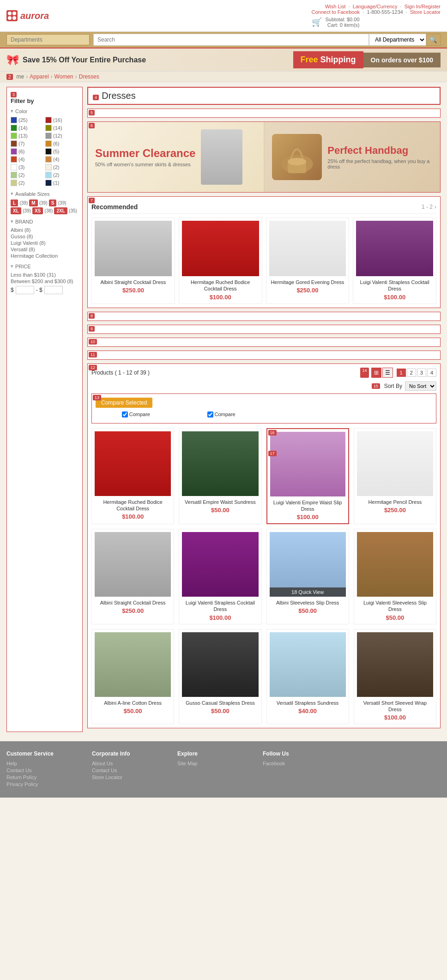 The height and width of the screenshot is (980, 447). What do you see at coordinates (429, 207) in the screenshot?
I see `recommended-pagination: 1 - 2 ›` at bounding box center [429, 207].